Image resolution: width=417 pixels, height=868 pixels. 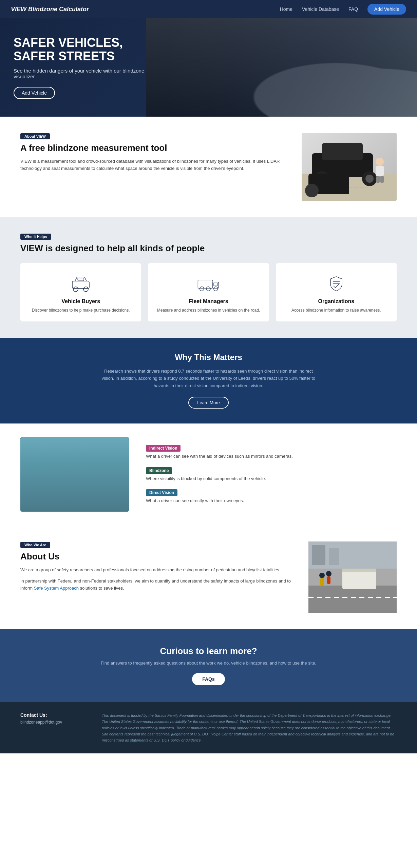 I want to click on aboutus-text: Who We Are About Us We are a group of sa…, so click(x=157, y=569).